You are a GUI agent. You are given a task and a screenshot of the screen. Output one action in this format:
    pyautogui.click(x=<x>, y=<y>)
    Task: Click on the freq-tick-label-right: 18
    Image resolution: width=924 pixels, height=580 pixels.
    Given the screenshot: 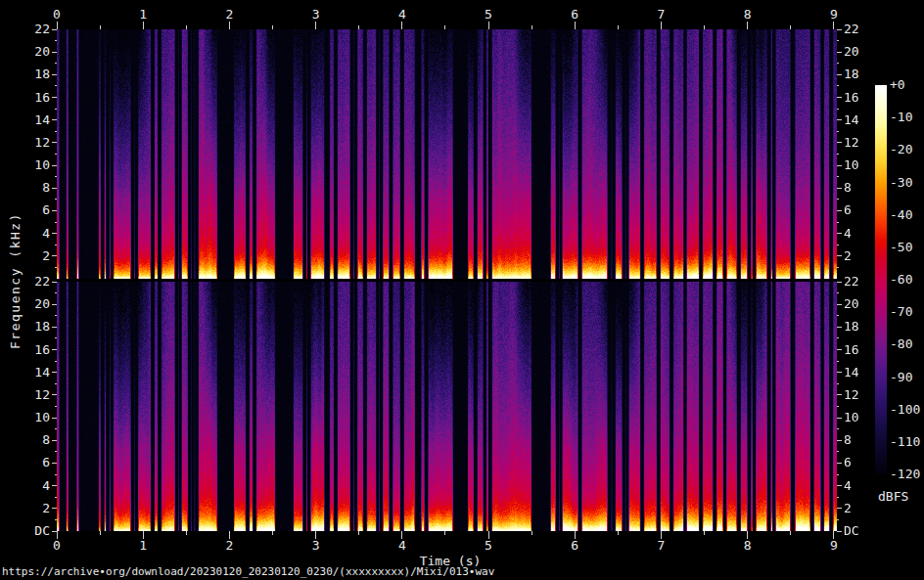 What is the action you would take?
    pyautogui.click(x=860, y=74)
    